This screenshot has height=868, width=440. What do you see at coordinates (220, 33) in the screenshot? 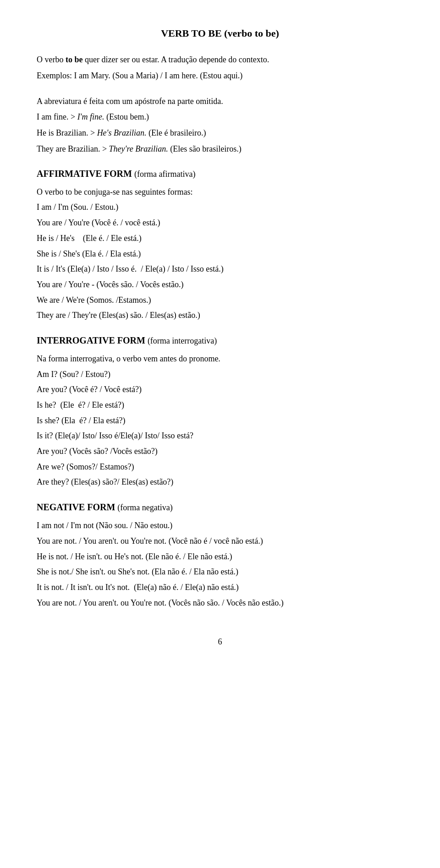
I see `page-title: VERB TO BE (verbo to be)` at bounding box center [220, 33].